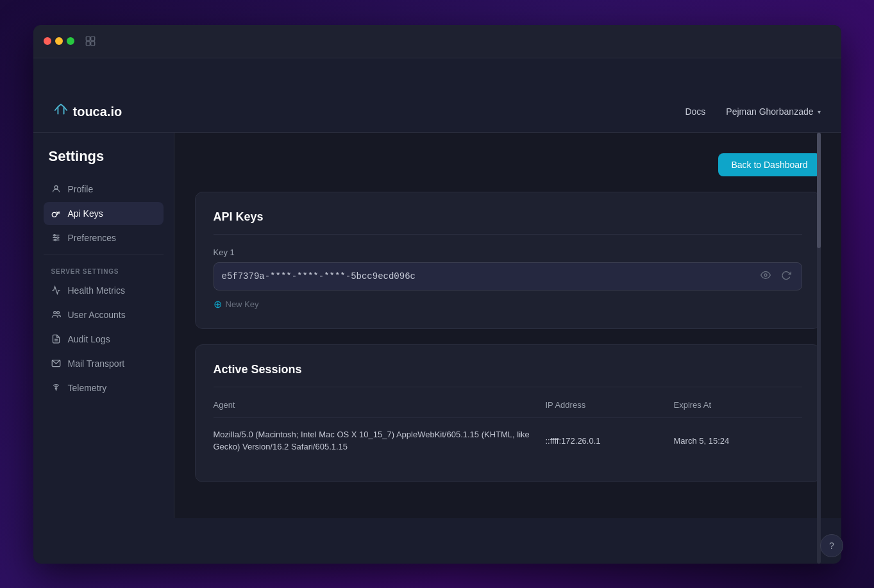 Image resolution: width=874 pixels, height=588 pixels. What do you see at coordinates (490, 276) in the screenshot?
I see `key1-value: e5f7379a-****-****-****-5bcc9ecd096c` at bounding box center [490, 276].